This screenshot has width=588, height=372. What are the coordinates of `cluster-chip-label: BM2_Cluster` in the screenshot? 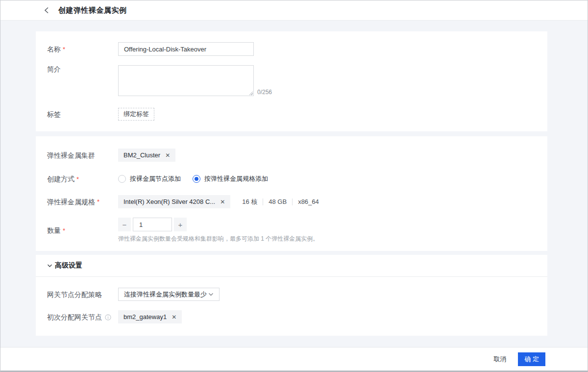 It's located at (142, 155).